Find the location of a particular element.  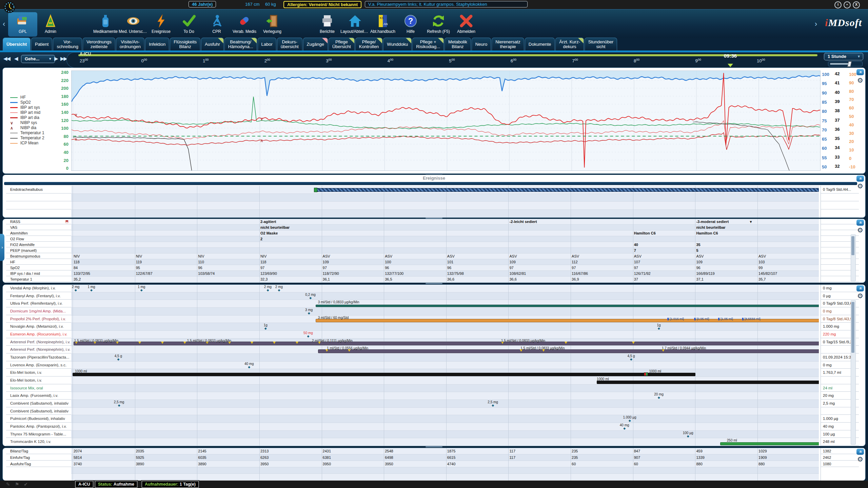

obs-value: 145/82/107 is located at coordinates (767, 273).